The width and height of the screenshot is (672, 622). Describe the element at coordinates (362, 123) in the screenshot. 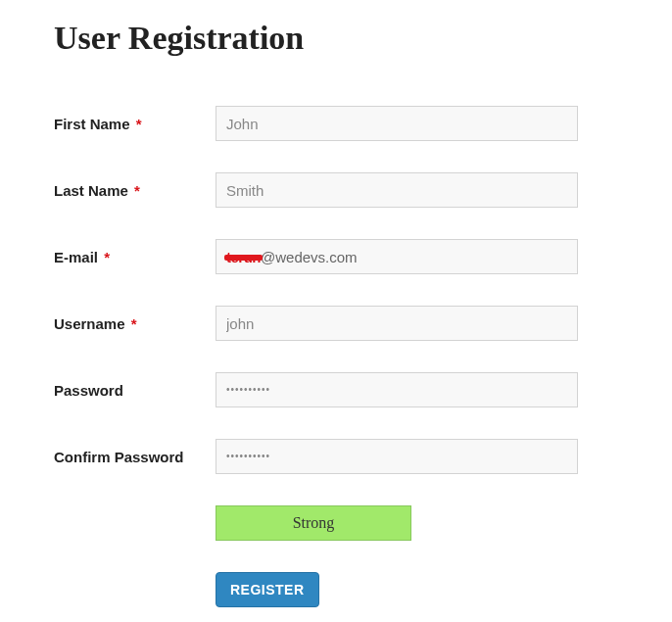

I see `first-name-row: First Name *` at that location.